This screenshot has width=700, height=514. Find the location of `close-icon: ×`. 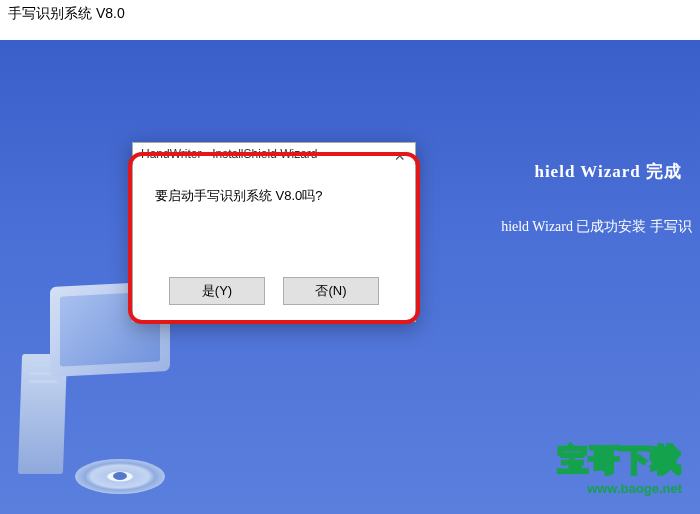

close-icon: × is located at coordinates (400, 156).